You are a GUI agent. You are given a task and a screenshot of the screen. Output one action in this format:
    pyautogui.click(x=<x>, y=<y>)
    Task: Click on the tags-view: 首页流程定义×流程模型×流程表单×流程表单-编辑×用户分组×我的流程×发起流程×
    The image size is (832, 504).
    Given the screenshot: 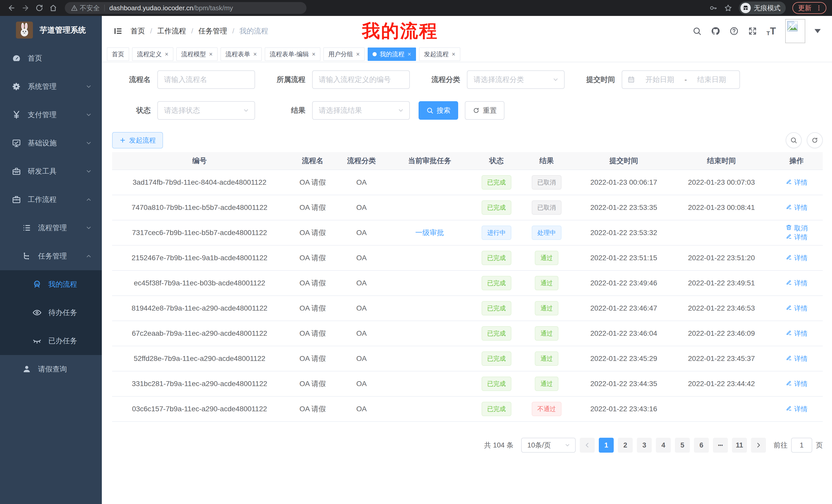 What is the action you would take?
    pyautogui.click(x=467, y=54)
    